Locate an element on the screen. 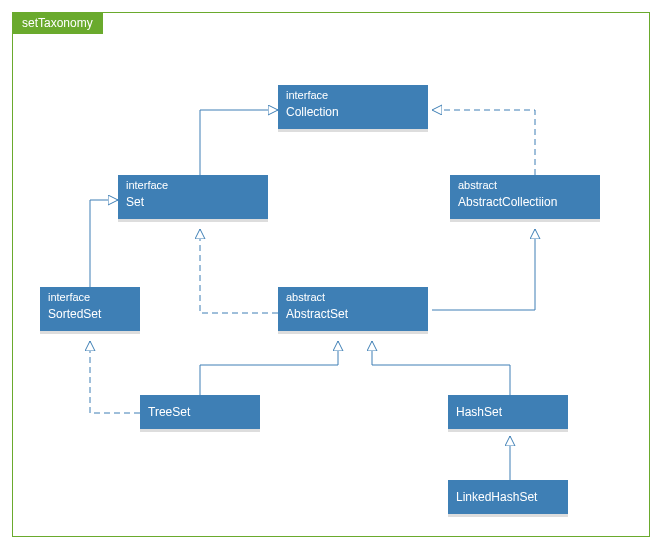 The height and width of the screenshot is (547, 660). node-sortedset: interface SortedSet is located at coordinates (90, 309).